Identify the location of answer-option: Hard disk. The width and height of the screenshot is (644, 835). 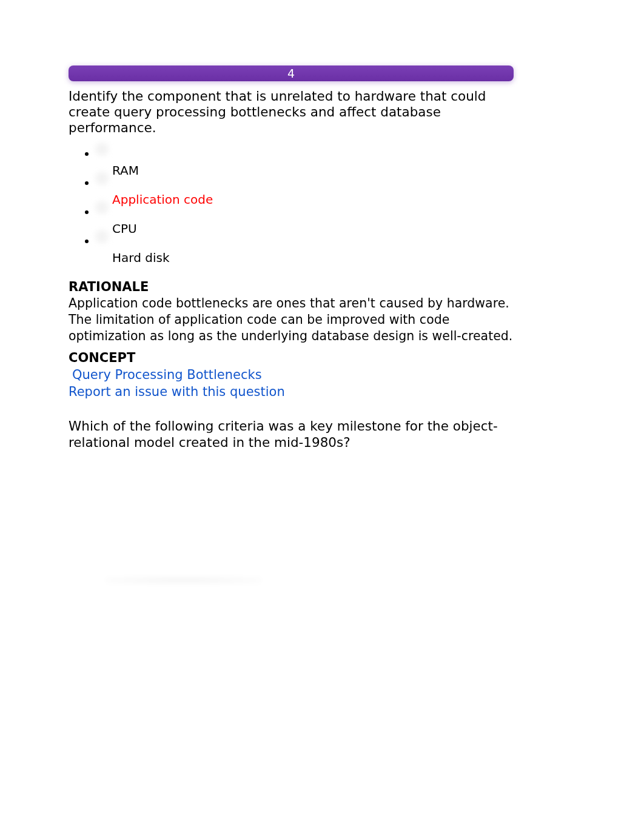
(305, 249).